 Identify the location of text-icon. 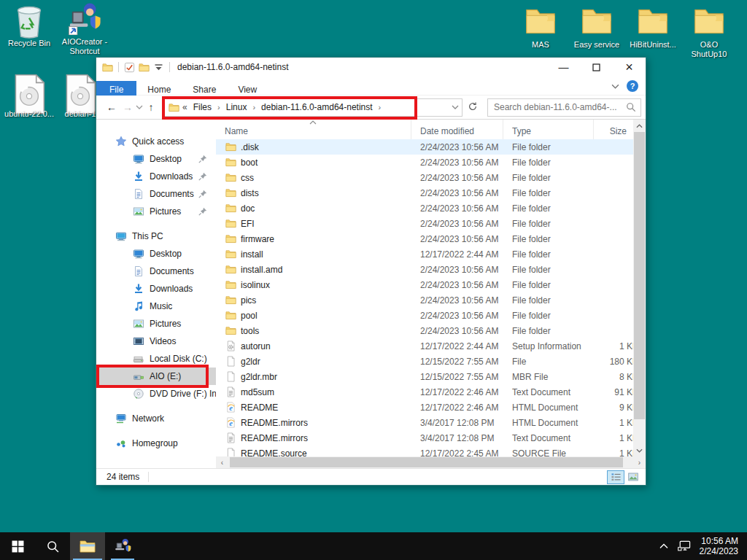
(231, 392).